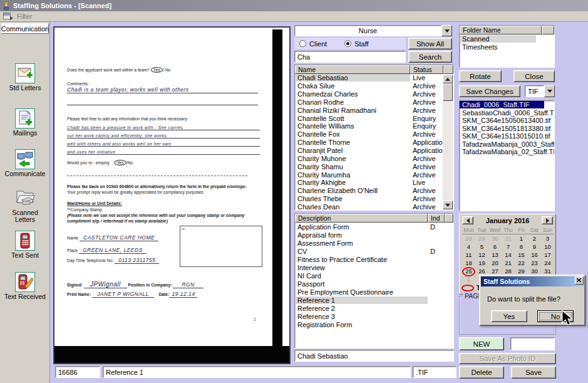 Image resolution: width=588 pixels, height=383 pixels. Describe the element at coordinates (24, 16) in the screenshot. I see `menu-item-filter: Filter` at that location.